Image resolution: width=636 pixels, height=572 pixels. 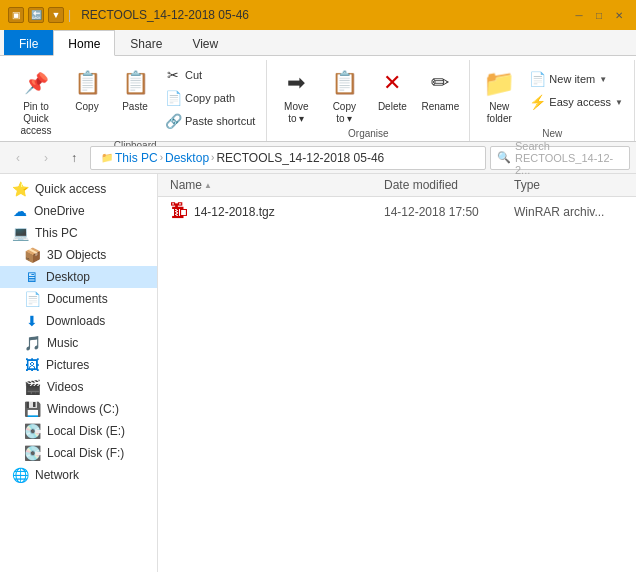 I want to click on tab-file: File, so click(x=28, y=42).